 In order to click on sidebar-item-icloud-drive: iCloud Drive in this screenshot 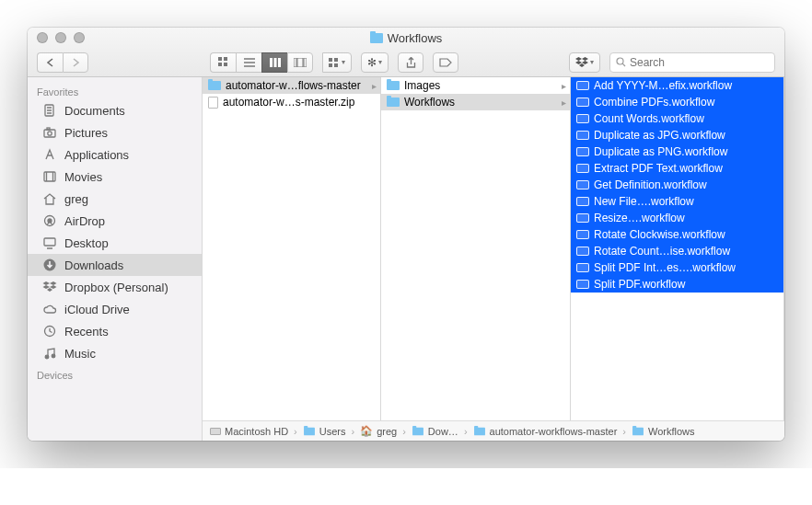, I will do `click(114, 309)`.